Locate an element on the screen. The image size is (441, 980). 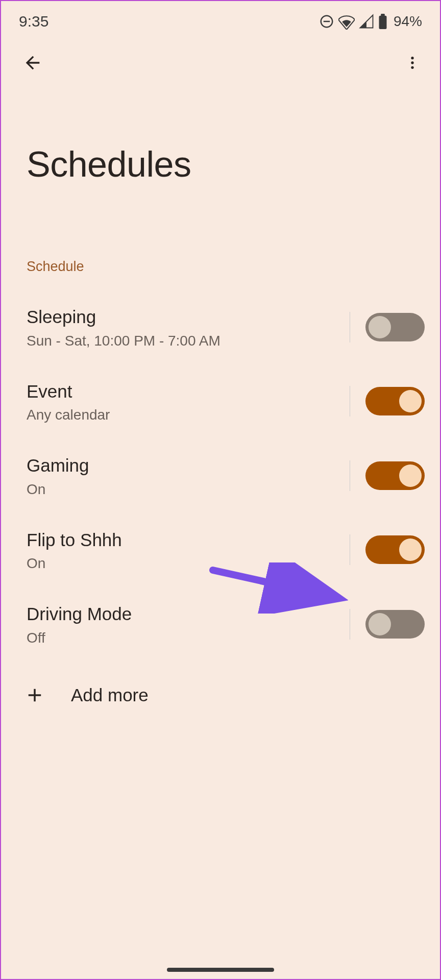
section-header: Schedule is located at coordinates (220, 230).